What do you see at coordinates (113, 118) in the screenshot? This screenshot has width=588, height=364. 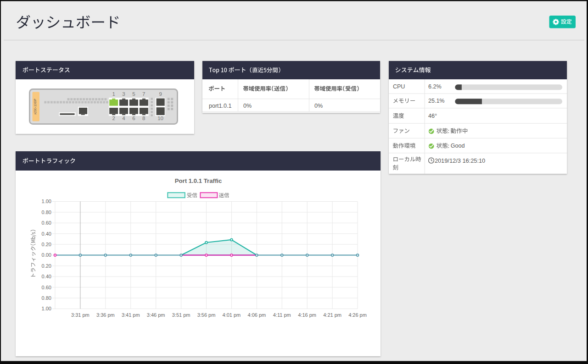 I see `svg-text: 2` at bounding box center [113, 118].